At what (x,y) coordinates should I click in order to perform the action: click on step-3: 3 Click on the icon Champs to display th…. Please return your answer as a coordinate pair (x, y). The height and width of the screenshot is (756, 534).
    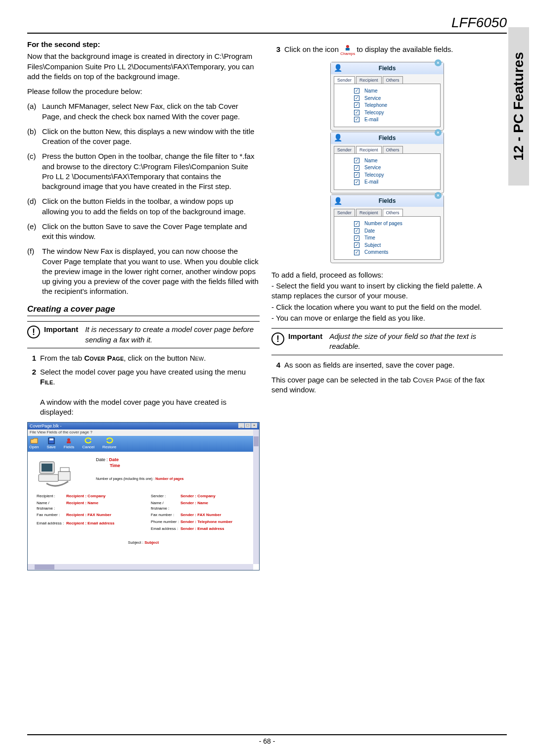
    Looking at the image, I should click on (387, 50).